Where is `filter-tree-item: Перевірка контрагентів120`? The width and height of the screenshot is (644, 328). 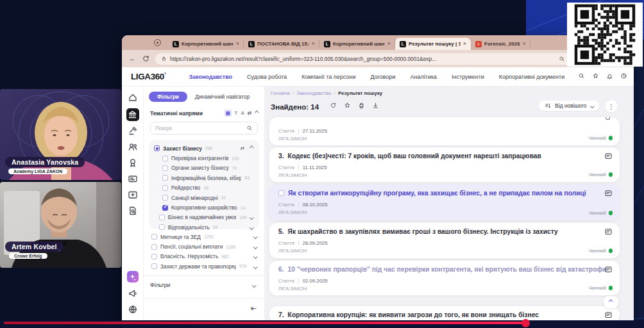 filter-tree-item: Перевірка контрагентів120 is located at coordinates (203, 158).